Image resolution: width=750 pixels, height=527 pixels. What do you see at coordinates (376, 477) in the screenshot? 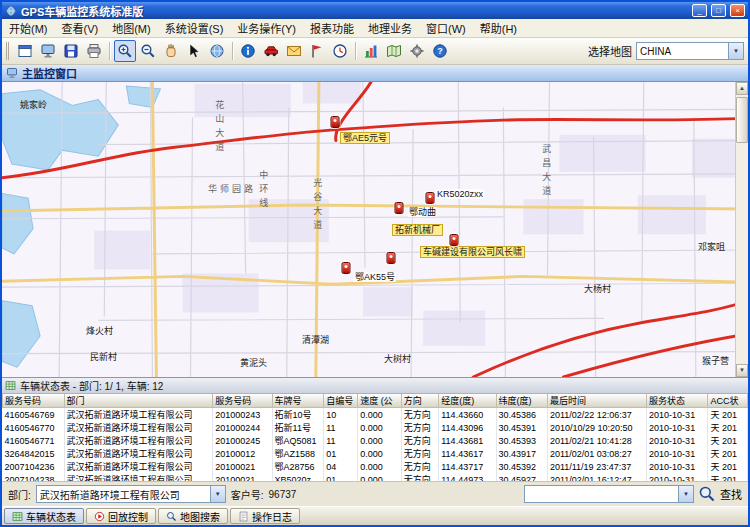
I see `table-row: 2007104238武汉拓新道路环境工程有限公司20100021XB5020z0…` at bounding box center [376, 477].